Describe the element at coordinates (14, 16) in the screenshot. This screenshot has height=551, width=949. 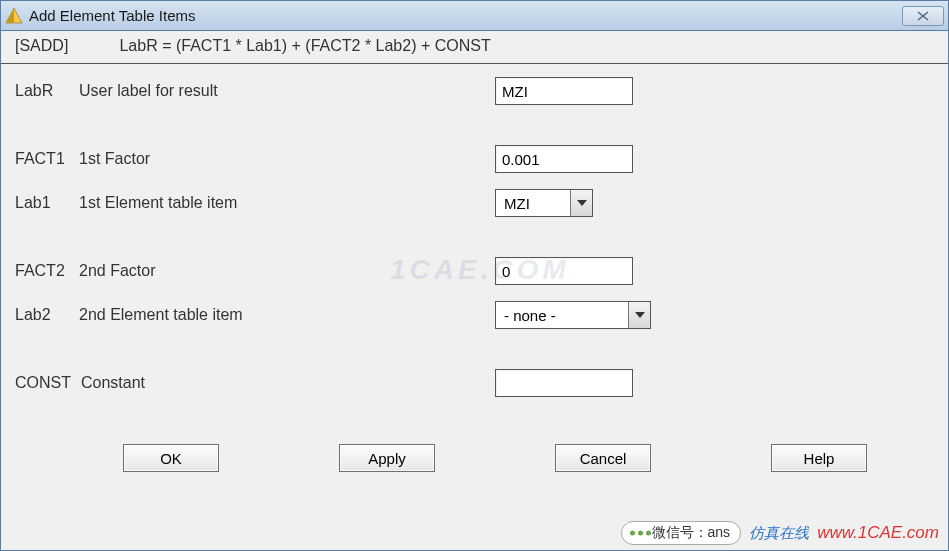
I see `app-icon` at that location.